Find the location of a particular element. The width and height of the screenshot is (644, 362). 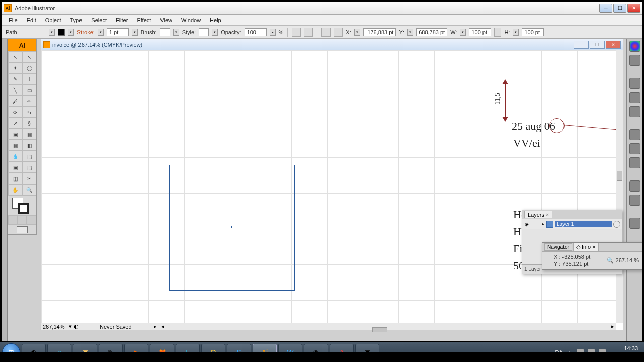

status-icon: ◐ is located at coordinates (76, 327).